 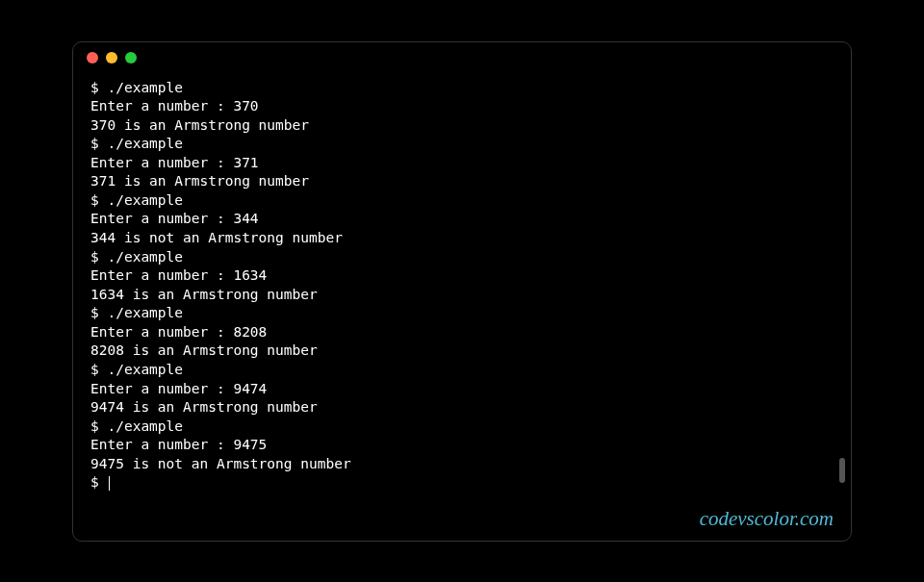 What do you see at coordinates (100, 483) in the screenshot?
I see `terminal-prompt: $` at bounding box center [100, 483].